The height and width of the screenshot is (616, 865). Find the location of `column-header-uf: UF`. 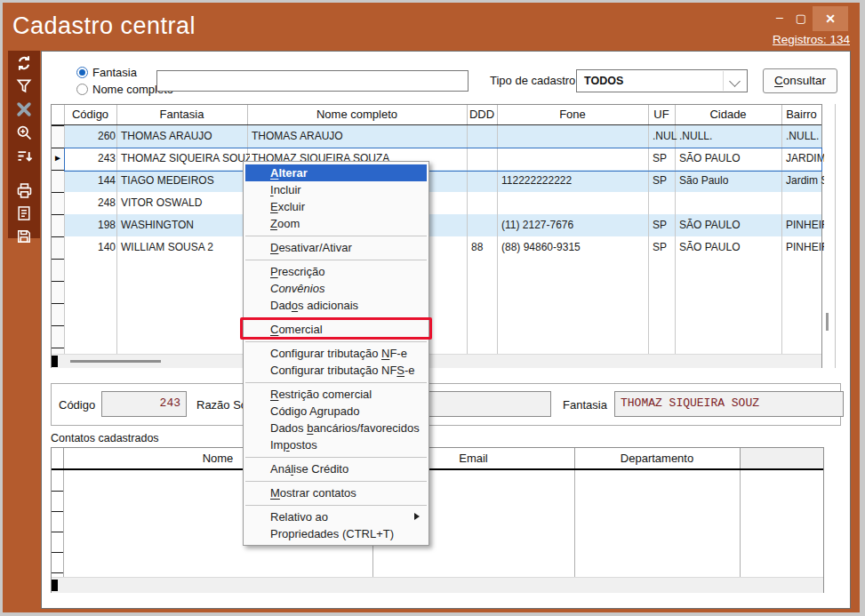

column-header-uf: UF is located at coordinates (661, 114).